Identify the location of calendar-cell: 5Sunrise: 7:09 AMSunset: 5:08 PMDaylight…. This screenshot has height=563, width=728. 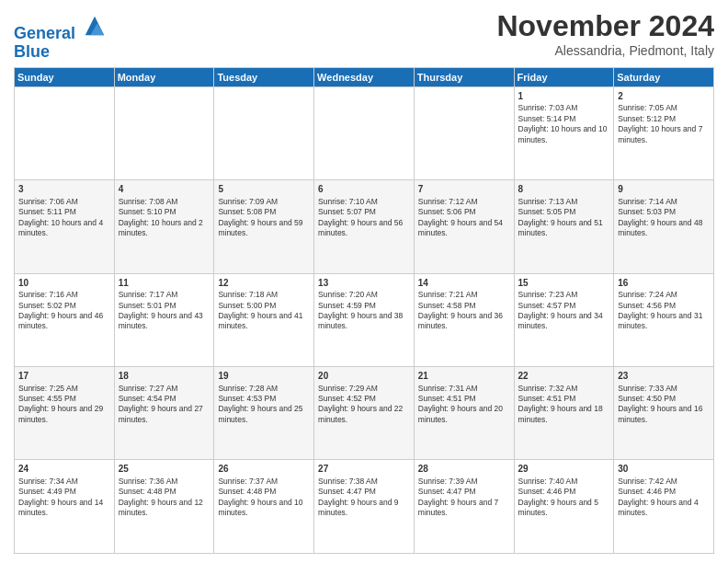
(265, 226).